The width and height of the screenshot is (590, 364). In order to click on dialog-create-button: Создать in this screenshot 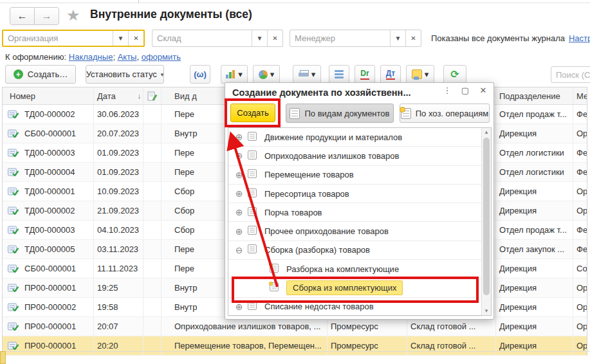, I will do `click(253, 113)`.